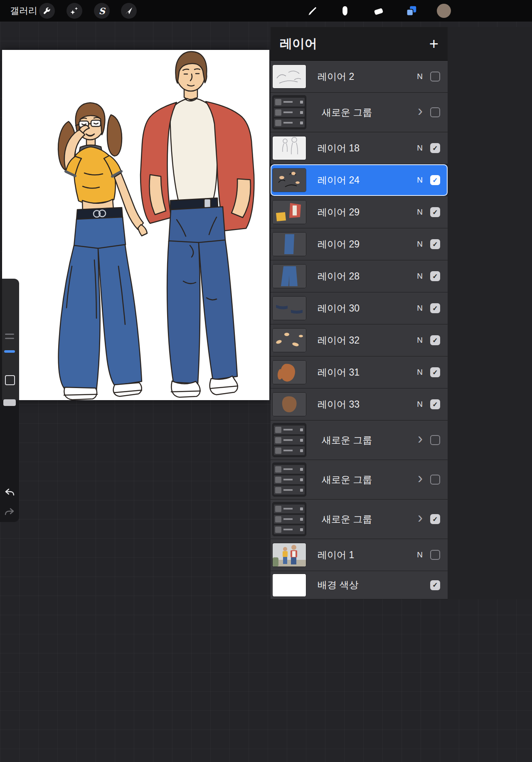  Describe the element at coordinates (74, 11) in the screenshot. I see `magic-wand-icon` at that location.